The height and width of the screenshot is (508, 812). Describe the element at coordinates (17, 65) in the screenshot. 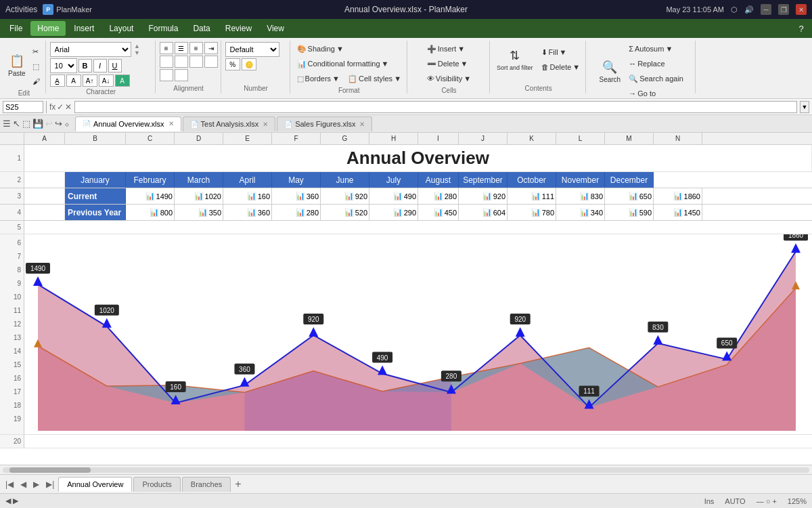

I see `paste-button: 📋 Paste` at that location.